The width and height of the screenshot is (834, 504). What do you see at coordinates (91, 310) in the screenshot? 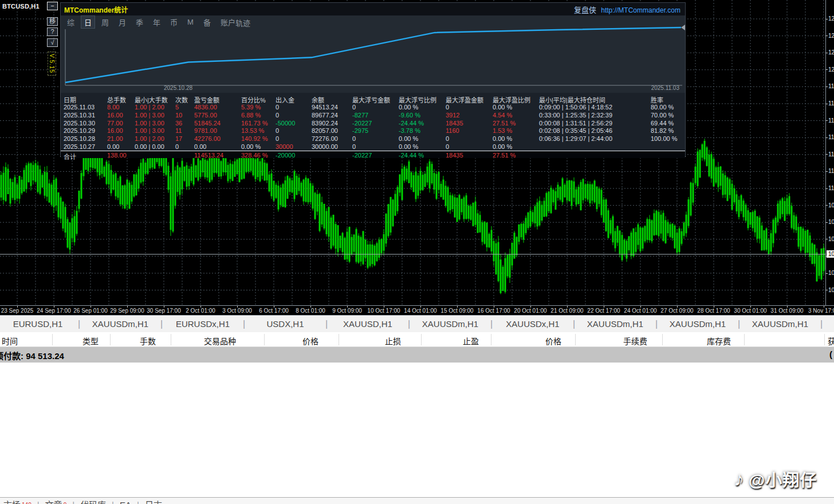
I see `time-label: 26 Sep 01:00` at bounding box center [91, 310].